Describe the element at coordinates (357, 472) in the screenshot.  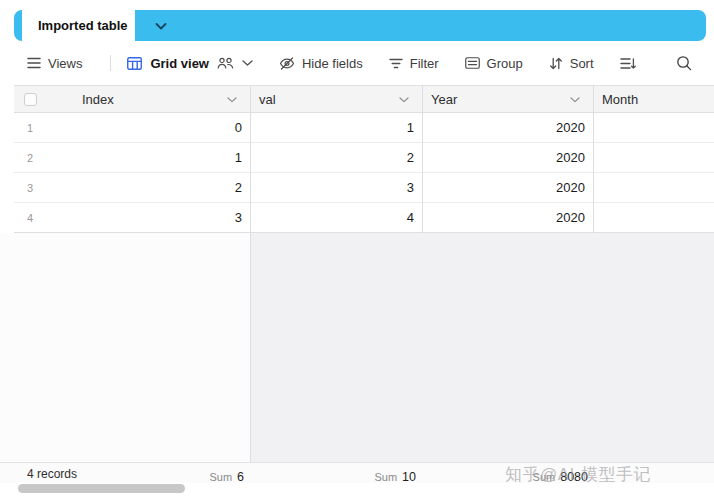
I see `grid-footer: 4 records Sum6 Sum10 Sum8080` at that location.